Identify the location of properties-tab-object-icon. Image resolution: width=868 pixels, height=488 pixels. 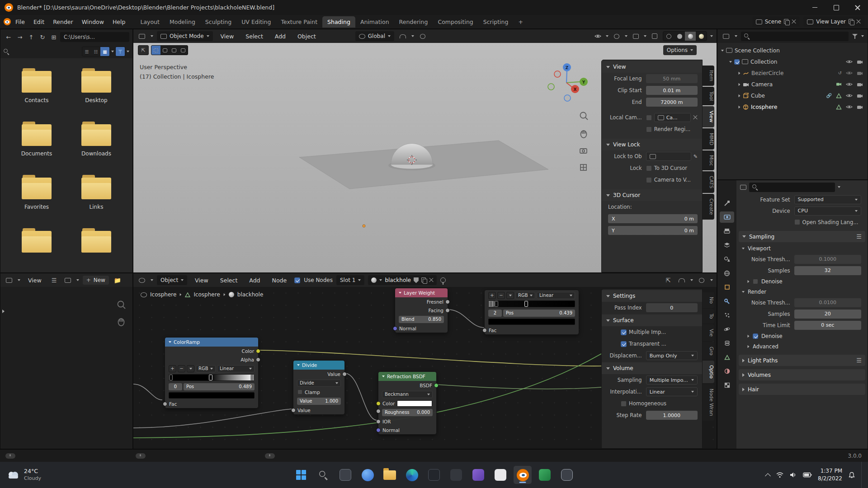
(727, 287).